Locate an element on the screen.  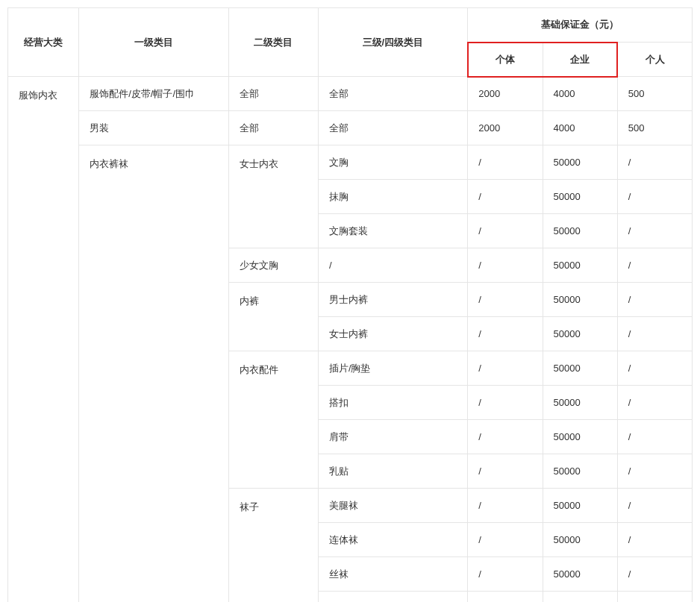
cell-third: 插片/胸垫 is located at coordinates (393, 369).